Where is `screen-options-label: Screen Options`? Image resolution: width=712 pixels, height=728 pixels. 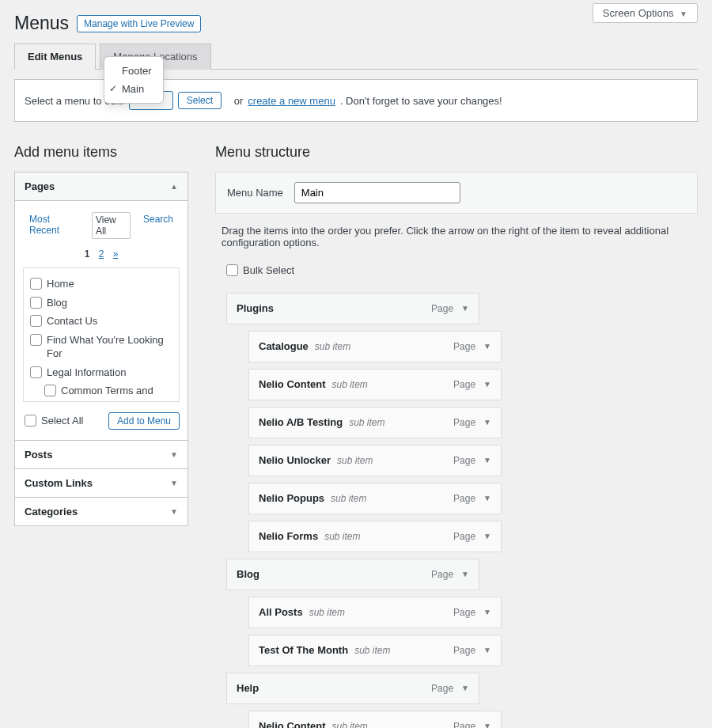 screen-options-label: Screen Options is located at coordinates (638, 13).